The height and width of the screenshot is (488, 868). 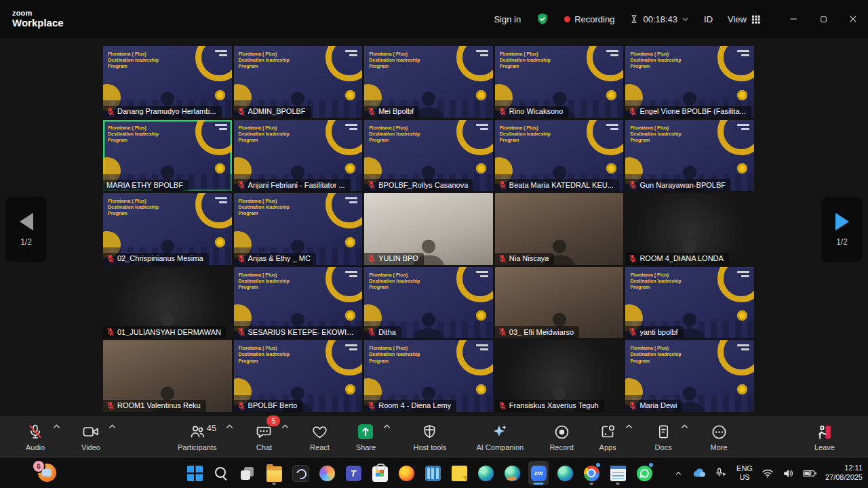 I want to click on toolbar-participants-button: 45Participants, so click(x=197, y=437).